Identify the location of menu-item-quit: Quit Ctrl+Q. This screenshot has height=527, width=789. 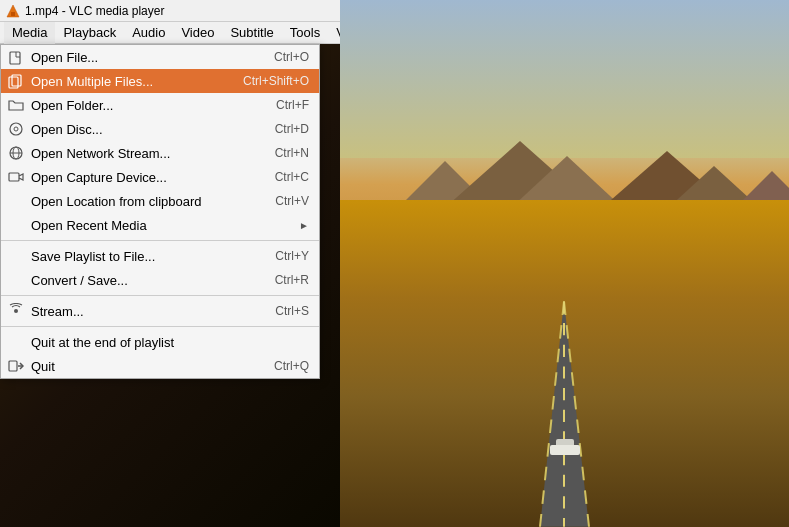
(160, 366).